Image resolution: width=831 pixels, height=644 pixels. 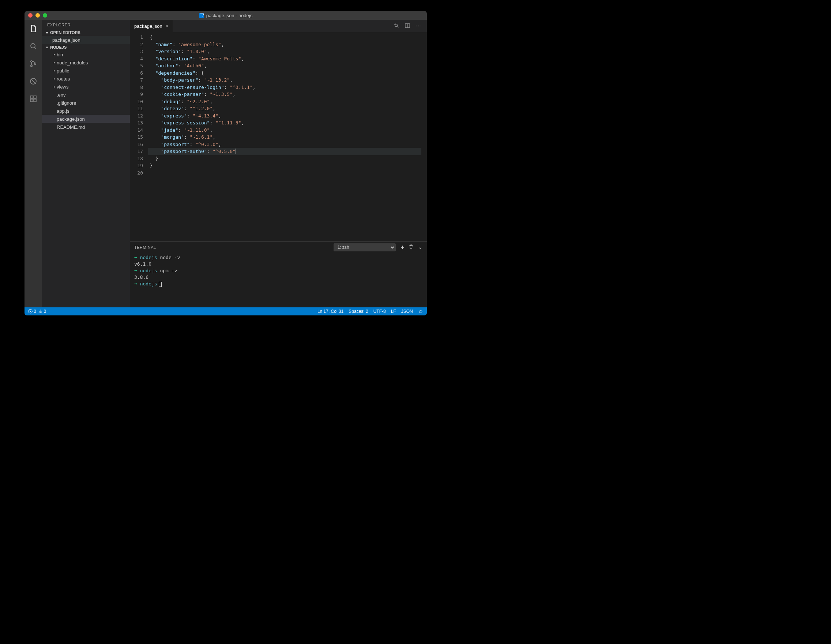 What do you see at coordinates (65, 33) in the screenshot?
I see `section-label: OPEN EDITORS` at bounding box center [65, 33].